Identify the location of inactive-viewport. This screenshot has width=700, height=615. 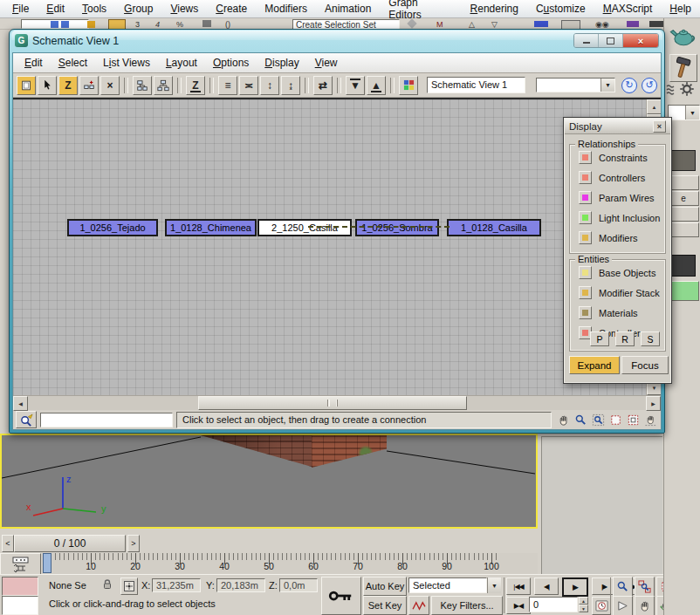
(602, 505).